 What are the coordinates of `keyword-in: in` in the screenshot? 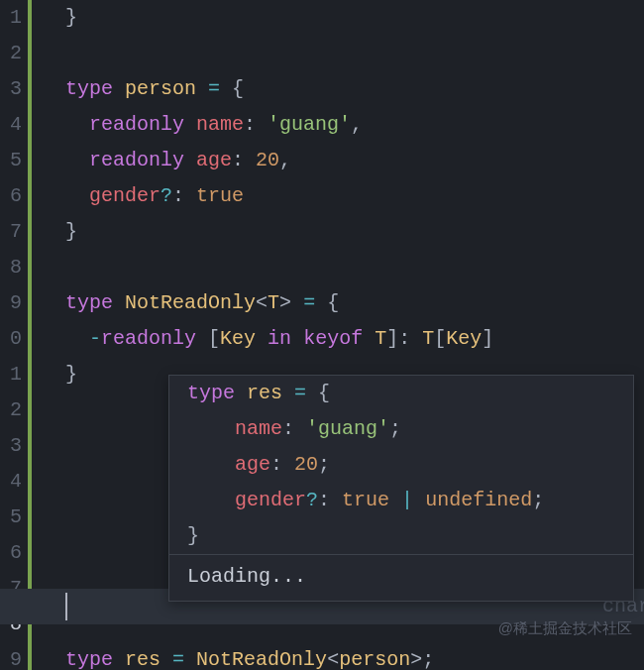 It's located at (279, 339).